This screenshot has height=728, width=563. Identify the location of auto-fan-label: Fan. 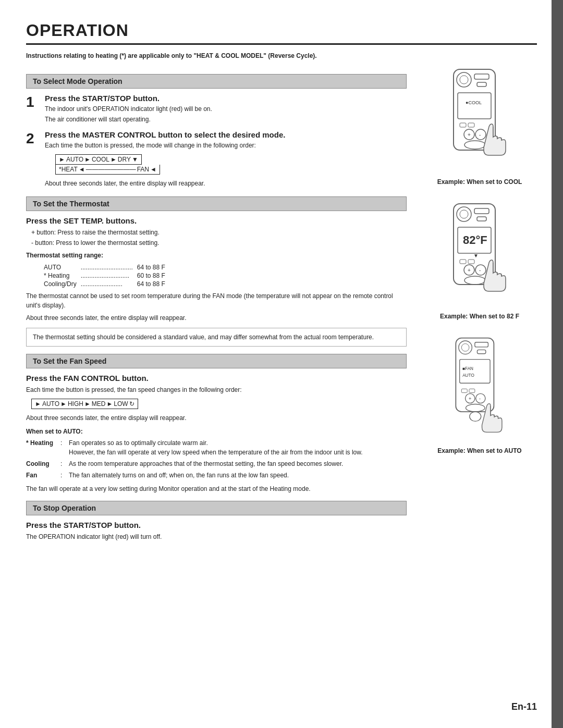
(42, 475).